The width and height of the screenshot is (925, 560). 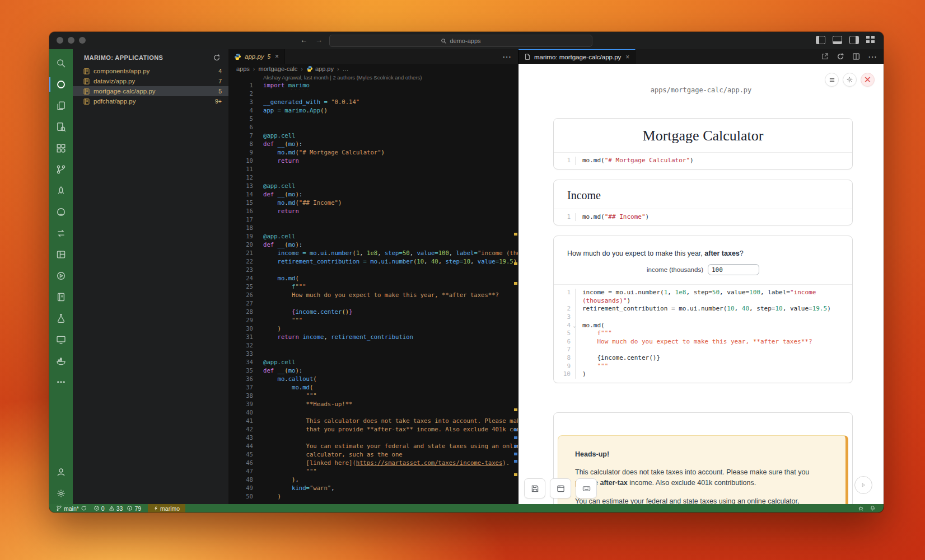 What do you see at coordinates (854, 40) in the screenshot?
I see `toggle-secondary-sidebar-icon` at bounding box center [854, 40].